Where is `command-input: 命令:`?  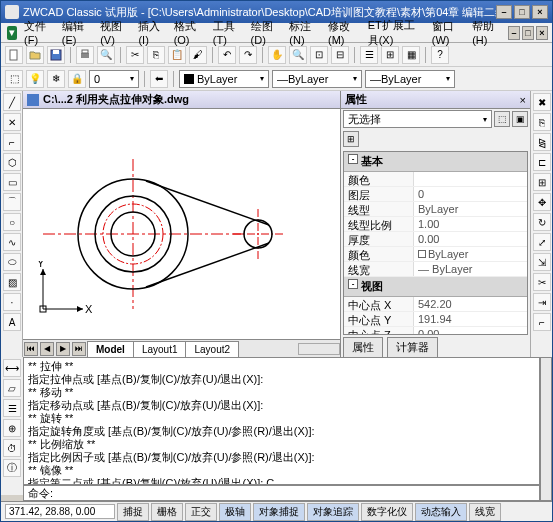
command-input: 命令: is located at coordinates (282, 493).